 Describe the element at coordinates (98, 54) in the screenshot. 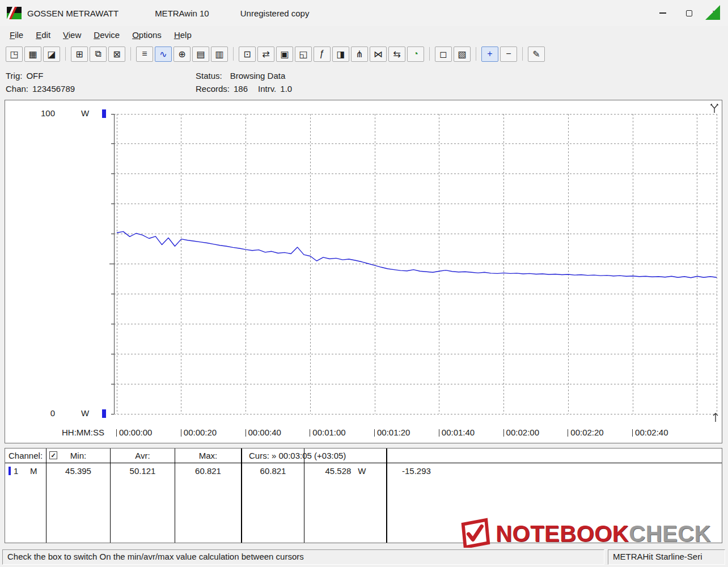

I see `window-cascade-icon: ⧉` at that location.